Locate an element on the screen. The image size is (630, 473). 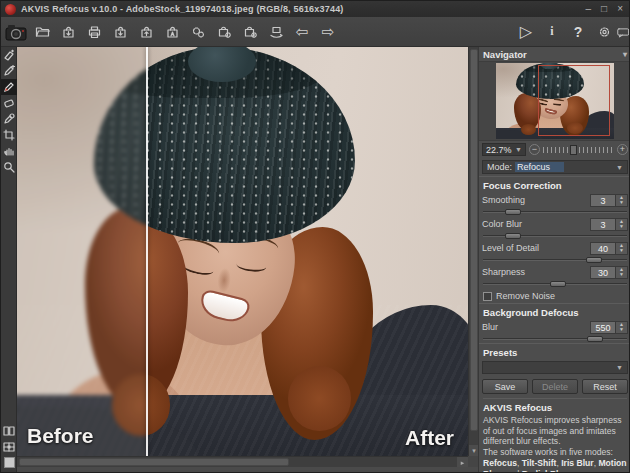
param-blur: Blur 550▲▼ is located at coordinates (554, 331).